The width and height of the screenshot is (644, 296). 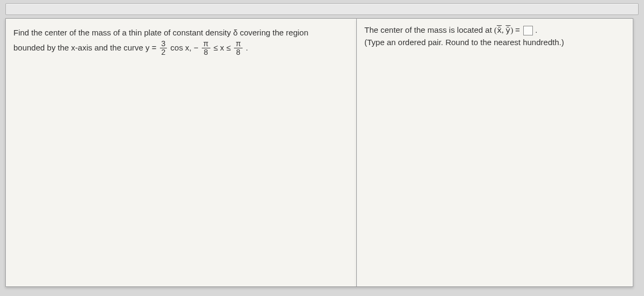 What do you see at coordinates (247, 47) in the screenshot?
I see `problem-line2d: .` at bounding box center [247, 47].